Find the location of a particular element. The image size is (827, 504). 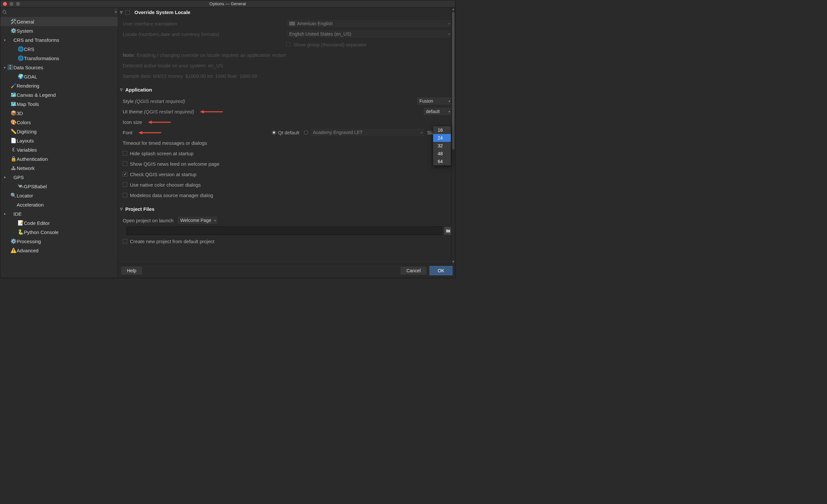

group-separator-checkbox is located at coordinates (289, 44).